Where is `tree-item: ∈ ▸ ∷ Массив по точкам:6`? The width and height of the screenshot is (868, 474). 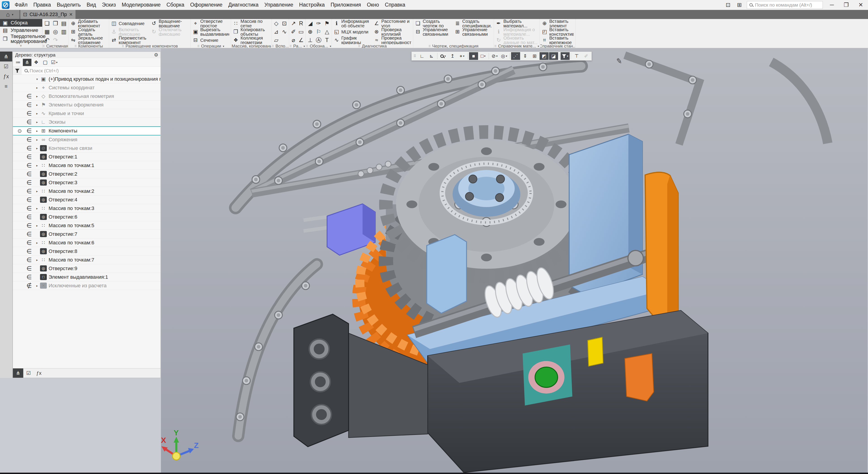 tree-item: ∈ ▸ ∷ Массив по точкам:6 is located at coordinates (87, 243).